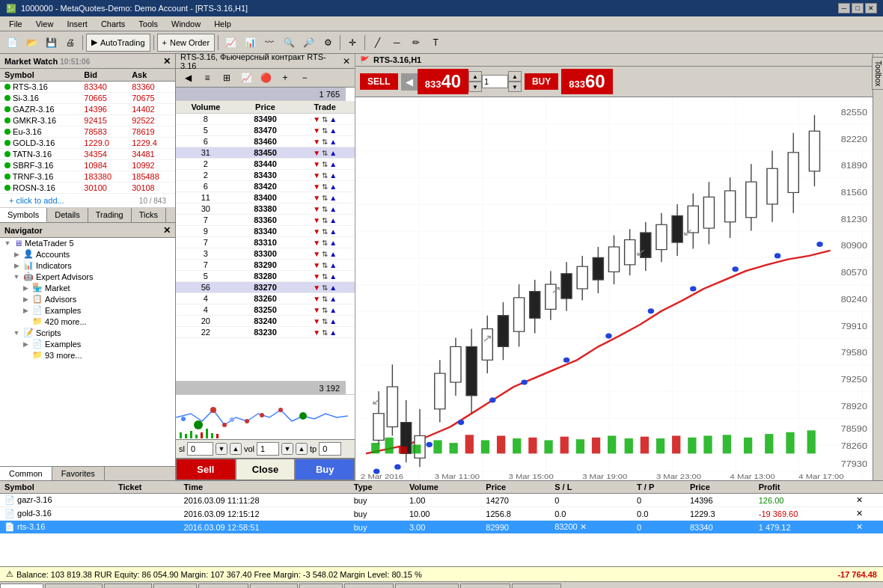  What do you see at coordinates (186, 43) in the screenshot?
I see `new-order-button: + New Order` at bounding box center [186, 43].